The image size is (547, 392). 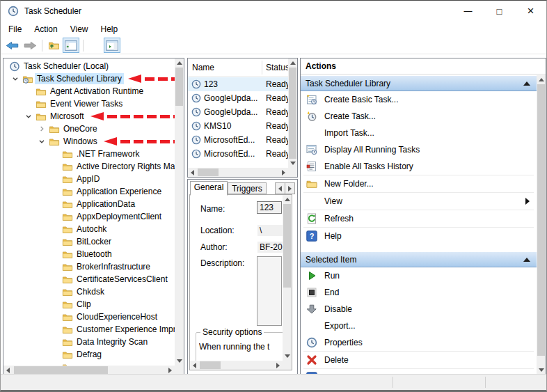 What do you see at coordinates (89, 204) in the screenshot?
I see `tree-item-applicationdata: ApplicationData` at bounding box center [89, 204].